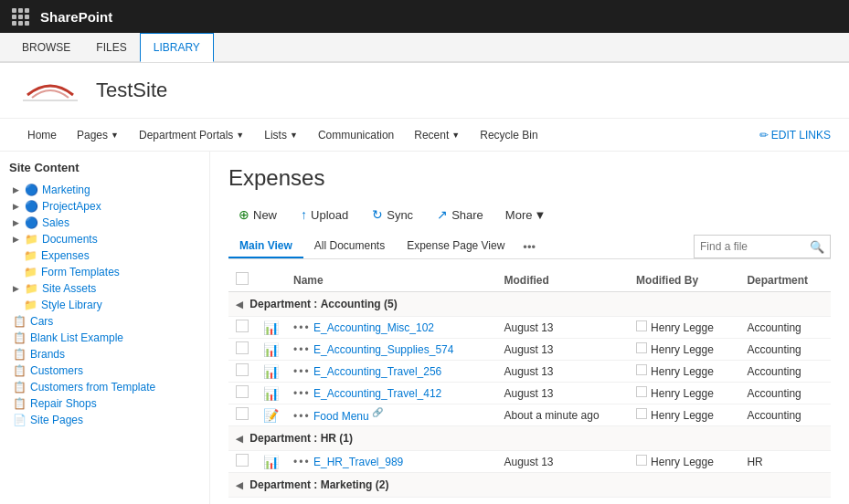  What do you see at coordinates (48, 354) in the screenshot?
I see `brands-link: Brands` at bounding box center [48, 354].